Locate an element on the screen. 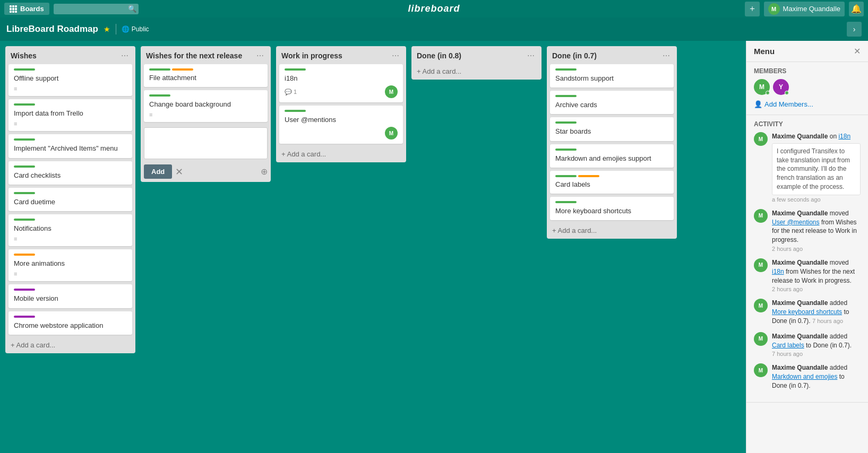 Image resolution: width=868 pixels, height=453 pixels. card-markdown: Markdown and emojies support is located at coordinates (612, 156).